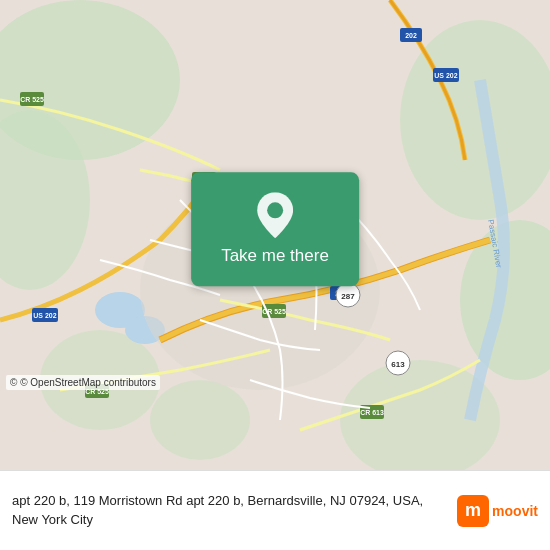 This screenshot has height=550, width=550. Describe the element at coordinates (348, 296) in the screenshot. I see `svg-text: 287` at that location.